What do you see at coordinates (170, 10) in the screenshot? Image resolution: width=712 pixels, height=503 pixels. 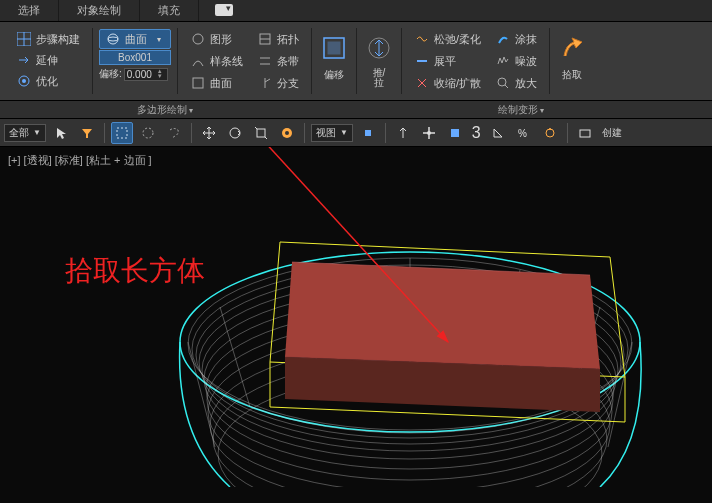 I see `tab-fill: 填充` at bounding box center [170, 10].